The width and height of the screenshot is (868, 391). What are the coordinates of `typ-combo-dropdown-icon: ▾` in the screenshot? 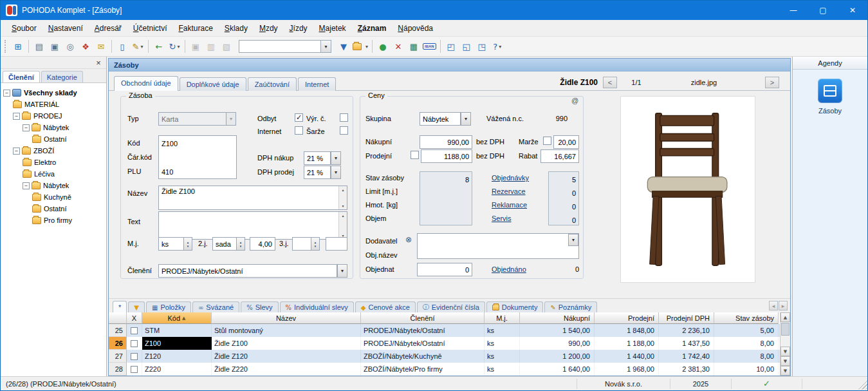 It's located at (231, 119).